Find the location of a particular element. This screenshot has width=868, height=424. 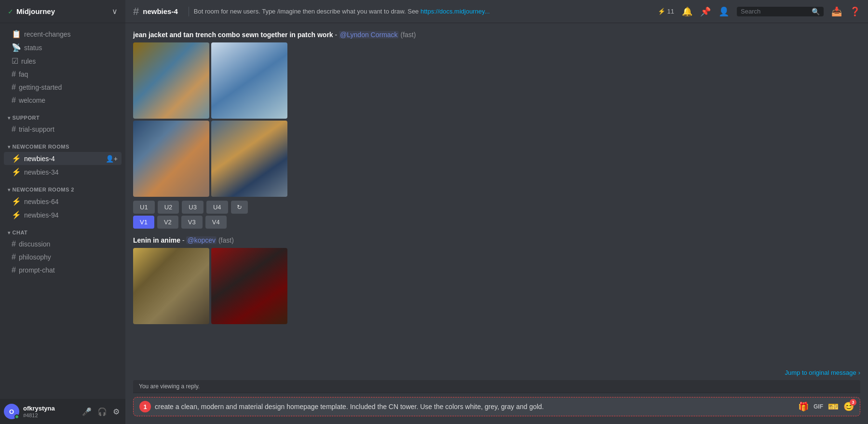

channel-item-faq: # faq is located at coordinates (63, 74).